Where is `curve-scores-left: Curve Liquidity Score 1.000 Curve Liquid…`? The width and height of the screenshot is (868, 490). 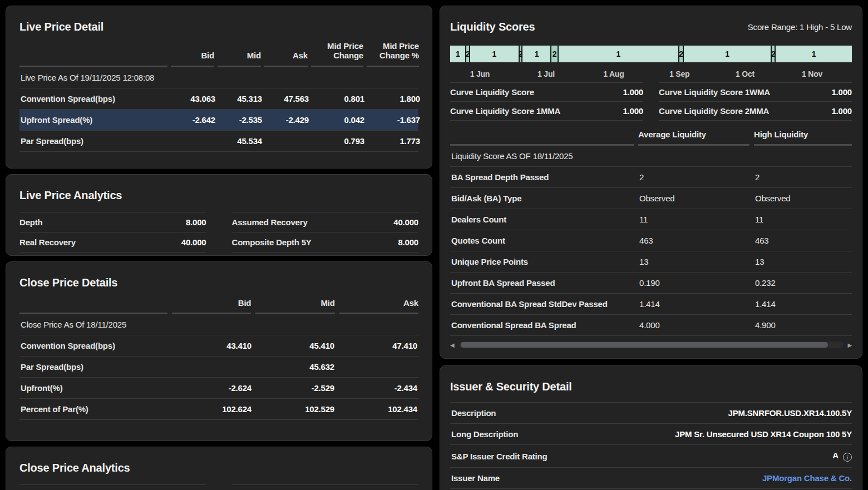 curve-scores-left: Curve Liquidity Score 1.000 Curve Liquid… is located at coordinates (546, 101).